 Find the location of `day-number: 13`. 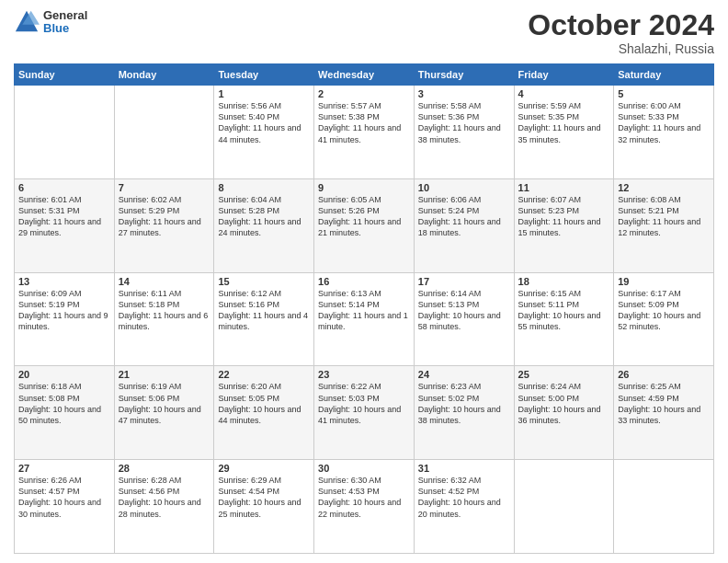

day-number: 13 is located at coordinates (64, 282).